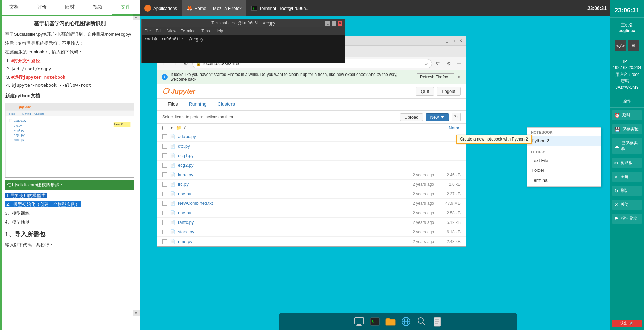  Describe the element at coordinates (449, 64) in the screenshot. I see `ff-extensions-icon: ⚙` at that location.